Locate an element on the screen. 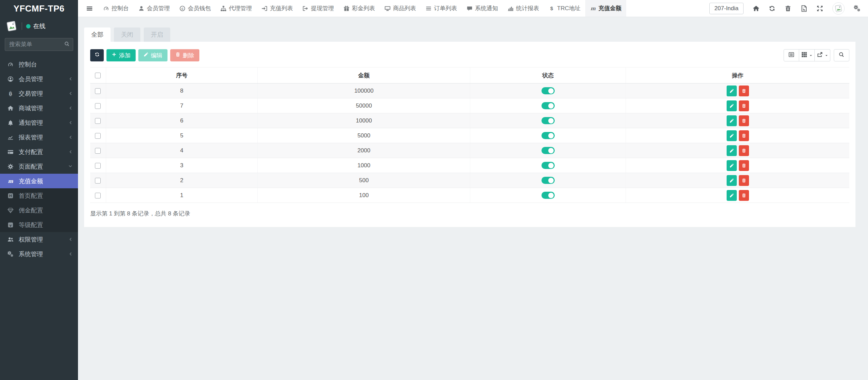 This screenshot has width=868, height=380. nav-item-comment: 系统通知 is located at coordinates (482, 8).